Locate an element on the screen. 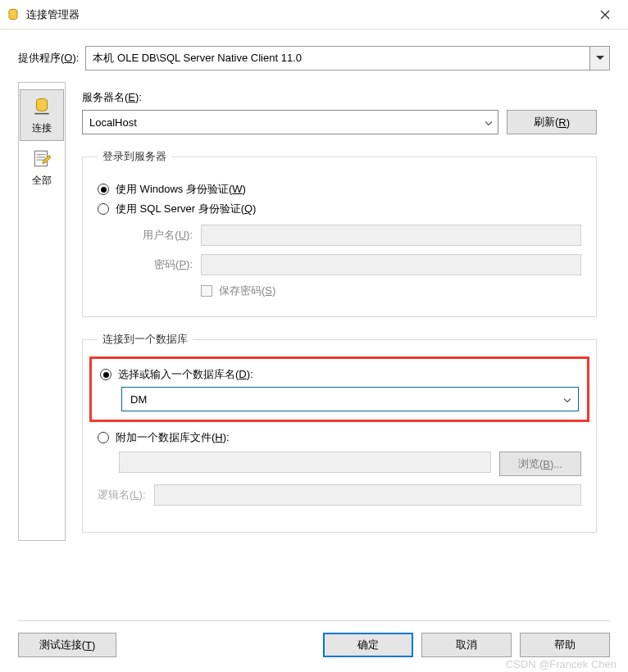  provider-label: 提供程序(O): is located at coordinates (48, 58).